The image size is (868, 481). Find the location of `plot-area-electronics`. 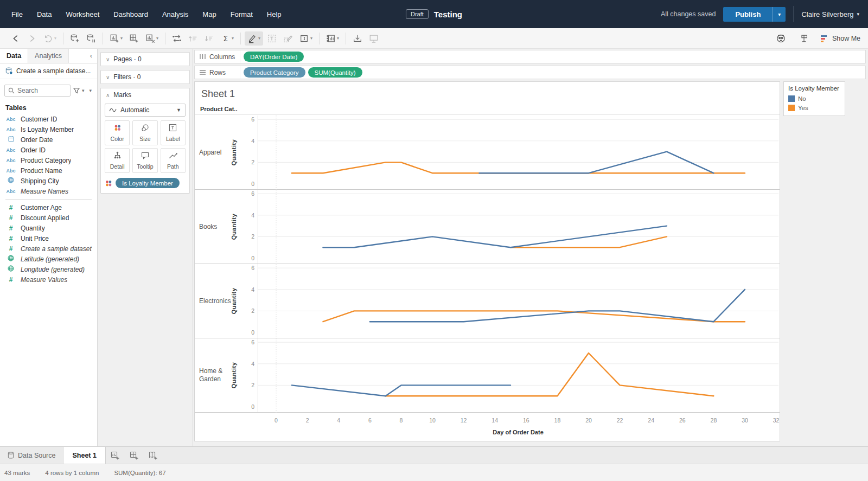

plot-area-electronics is located at coordinates (518, 302).